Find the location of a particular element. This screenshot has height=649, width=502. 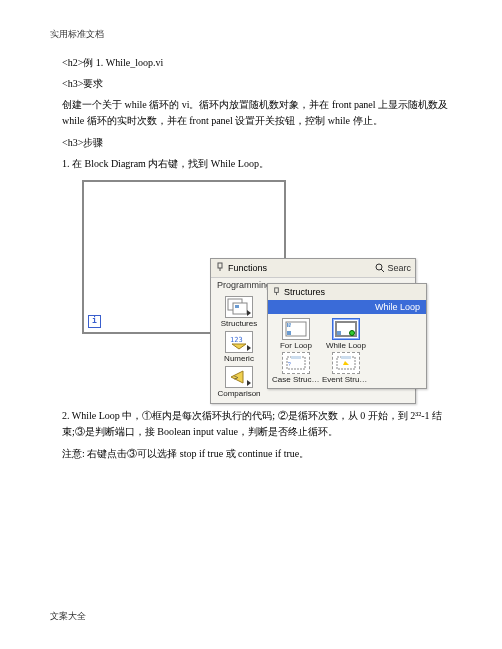

subpalette-item-label: For Loop is located at coordinates (296, 346).